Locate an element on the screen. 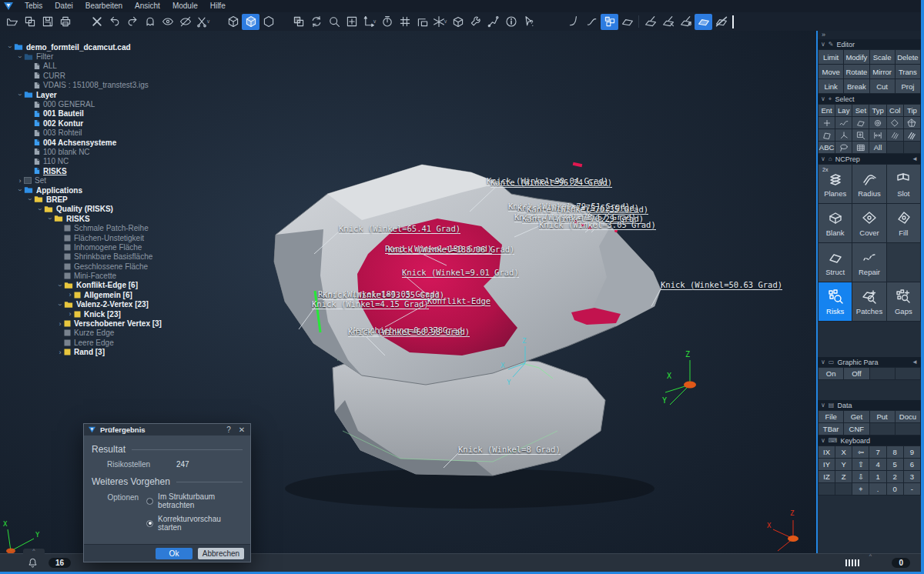 The height and width of the screenshot is (574, 924). toolbar-eye-icon is located at coordinates (168, 22).